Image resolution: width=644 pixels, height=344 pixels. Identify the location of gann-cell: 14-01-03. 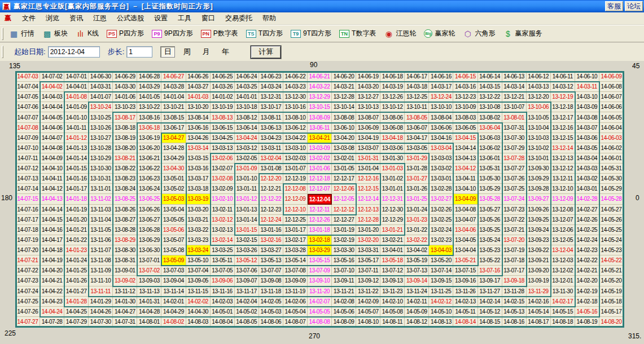
(199, 97).